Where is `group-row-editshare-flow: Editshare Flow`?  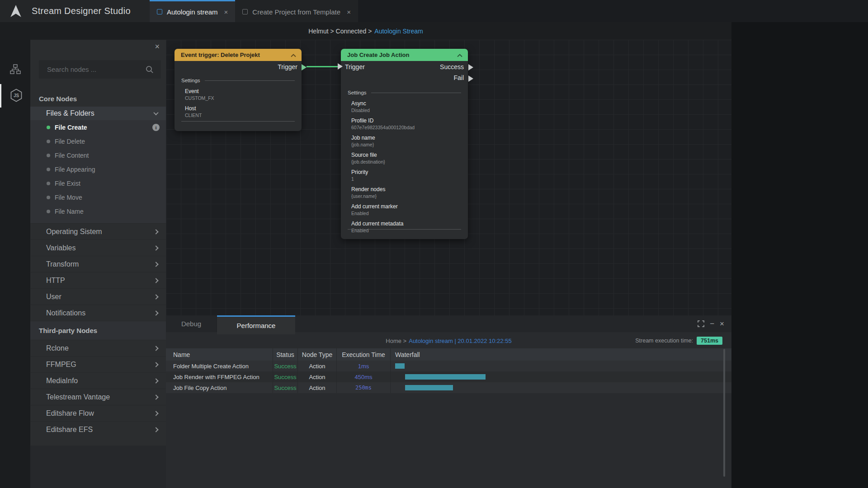 group-row-editshare-flow: Editshare Flow is located at coordinates (98, 413).